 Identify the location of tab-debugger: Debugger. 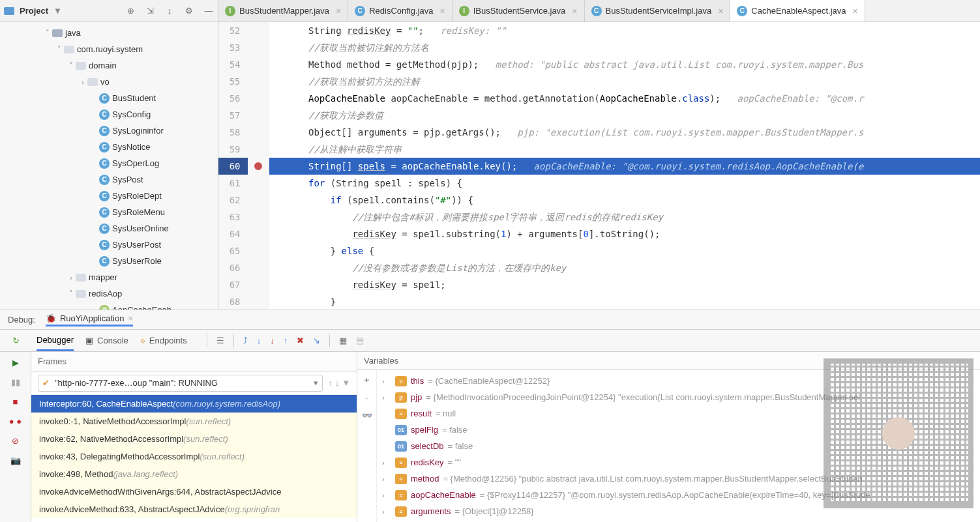
(55, 340).